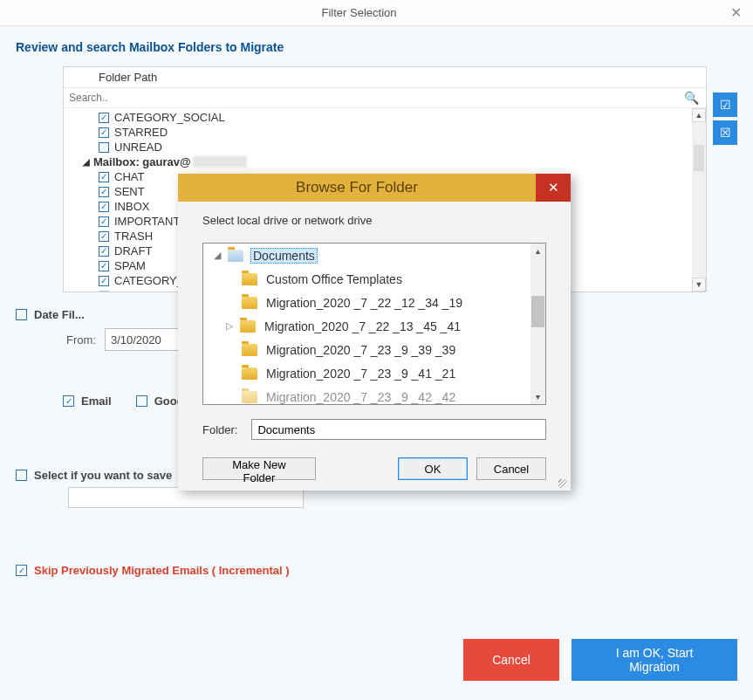 Image resolution: width=753 pixels, height=700 pixels. What do you see at coordinates (374, 279) in the screenshot?
I see `explorer-node: Custom Office Templates` at bounding box center [374, 279].